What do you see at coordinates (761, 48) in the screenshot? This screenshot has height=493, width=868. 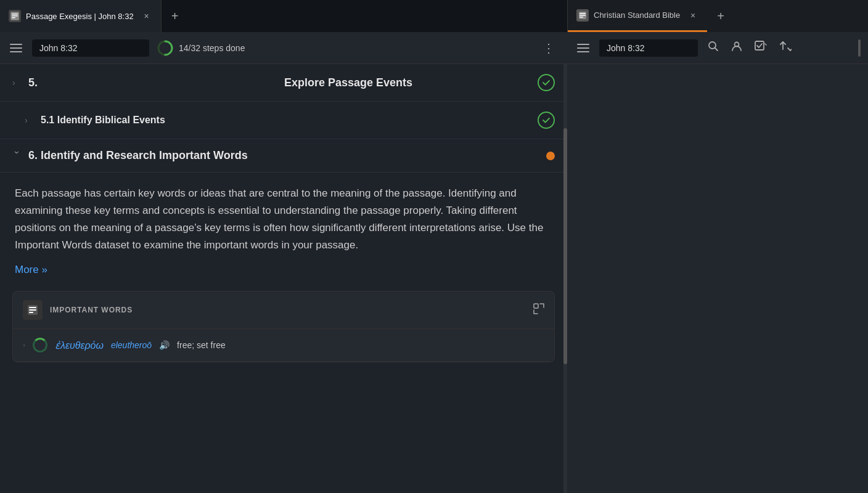 I see `checkbox-icon` at bounding box center [761, 48].